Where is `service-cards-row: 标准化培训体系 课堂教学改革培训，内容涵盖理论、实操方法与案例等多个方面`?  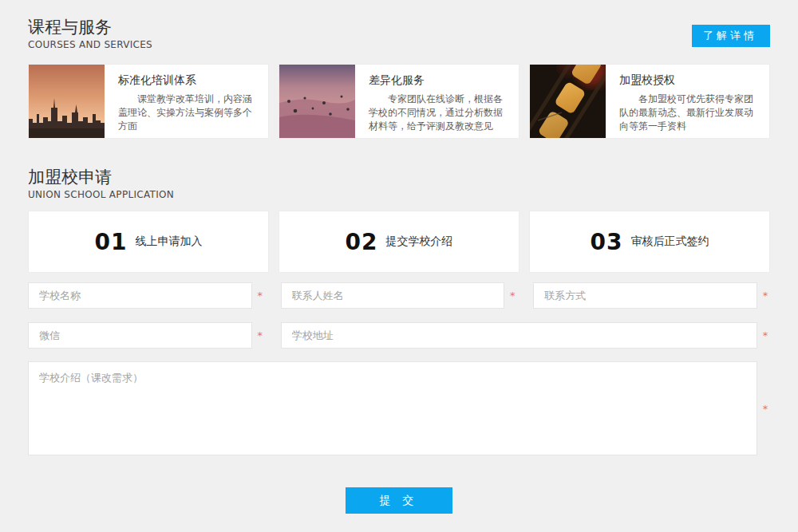
service-cards-row: 标准化培训体系 课堂教学改革培训，内容涵盖理论、实操方法与案例等多个方面 is located at coordinates (399, 101).